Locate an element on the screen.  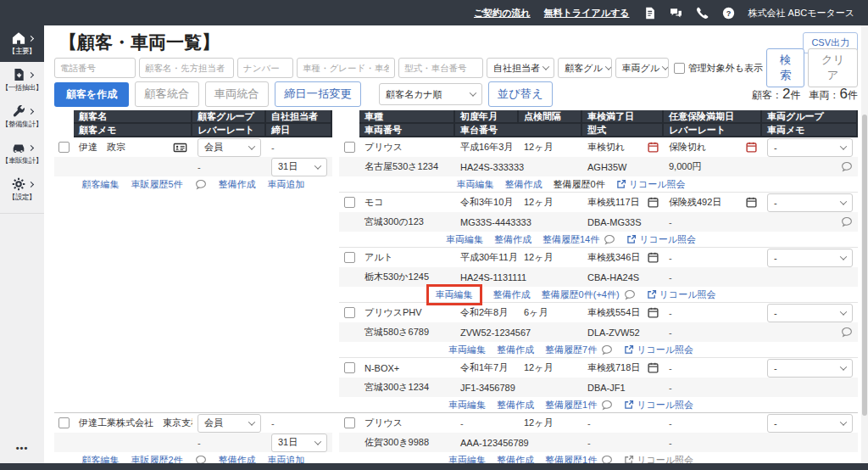
vehicle-number: 宮城300の123 is located at coordinates (407, 222).